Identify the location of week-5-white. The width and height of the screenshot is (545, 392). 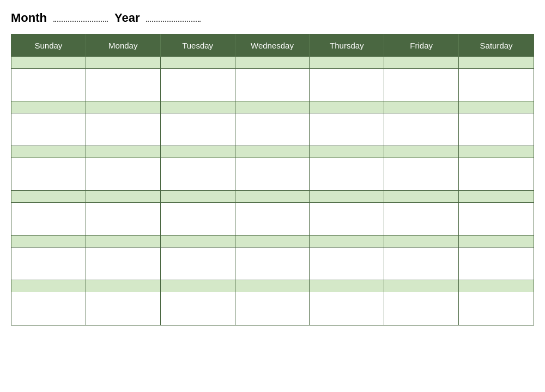
(272, 264).